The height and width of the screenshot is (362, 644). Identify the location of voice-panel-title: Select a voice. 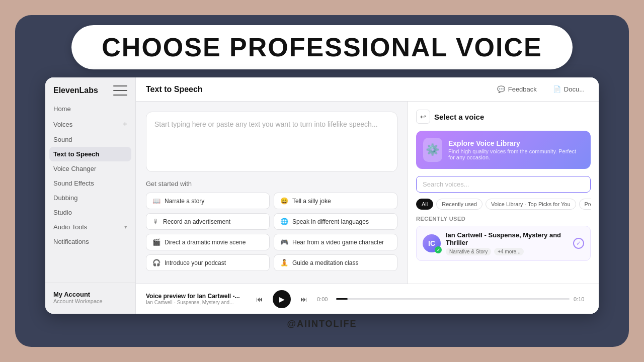
(459, 117).